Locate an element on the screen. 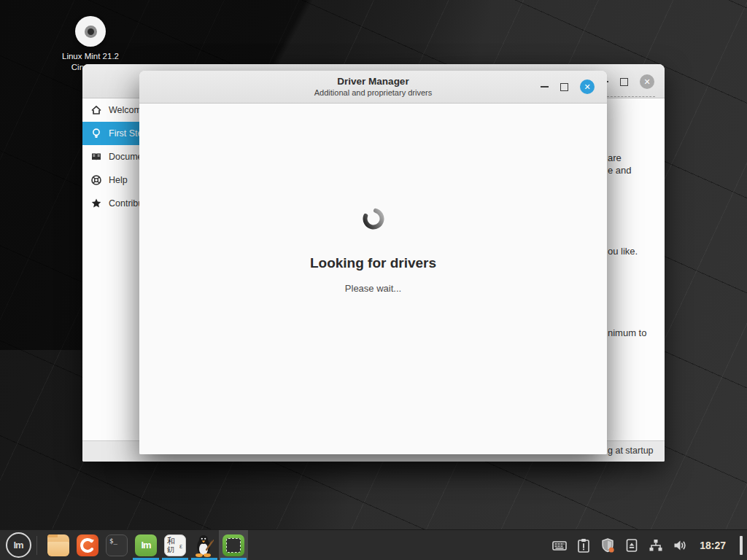  loading-spinner-icon is located at coordinates (374, 219).